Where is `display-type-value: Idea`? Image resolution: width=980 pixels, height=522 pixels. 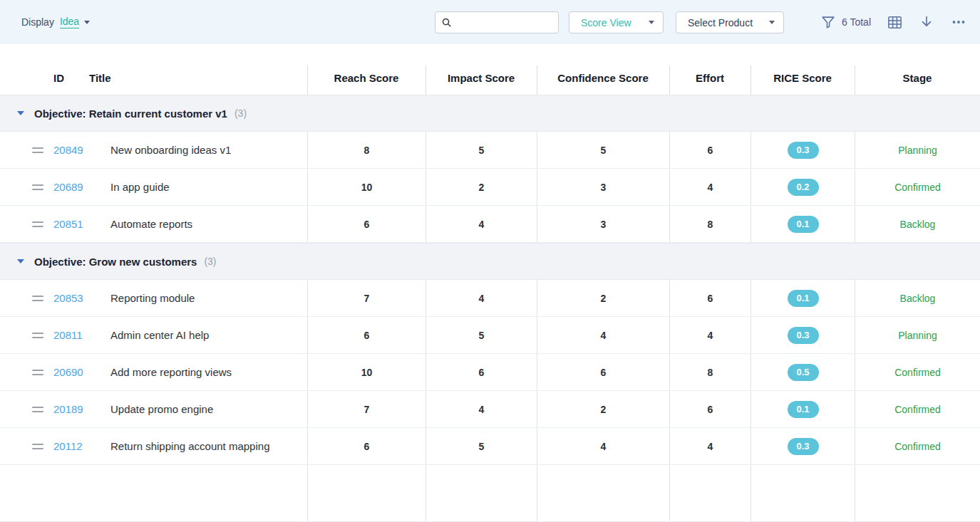 display-type-value: Idea is located at coordinates (70, 22).